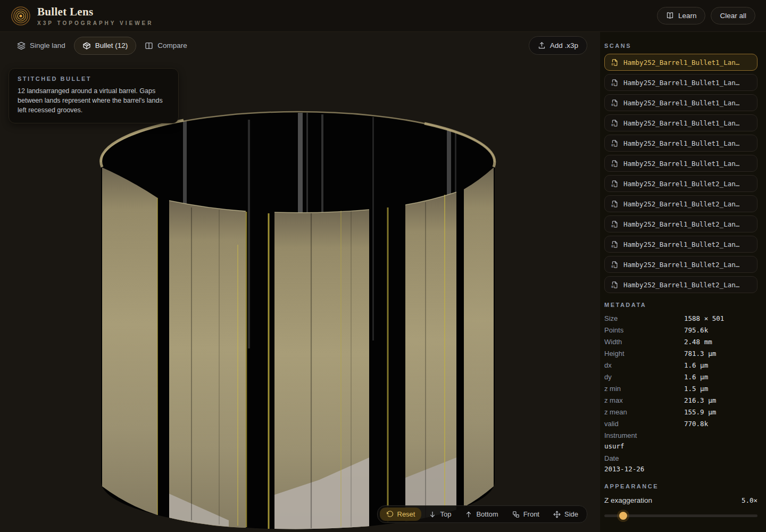 This screenshot has height=532, width=766. Describe the element at coordinates (440, 514) in the screenshot. I see `top-view-button: Top` at that location.